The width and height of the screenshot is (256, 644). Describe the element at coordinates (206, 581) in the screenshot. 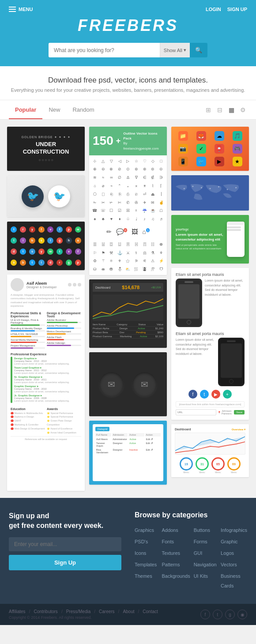

I see `cat-uikits: UI Kits` at that location.